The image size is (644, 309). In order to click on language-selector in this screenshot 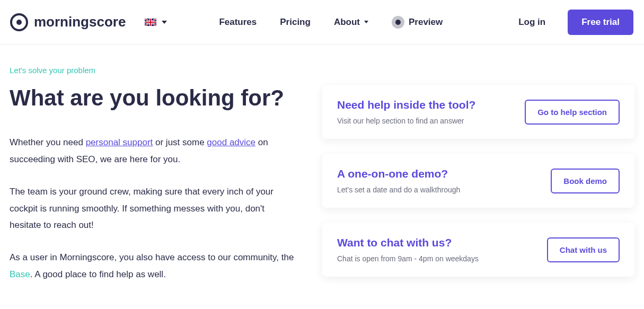, I will do `click(156, 22)`.